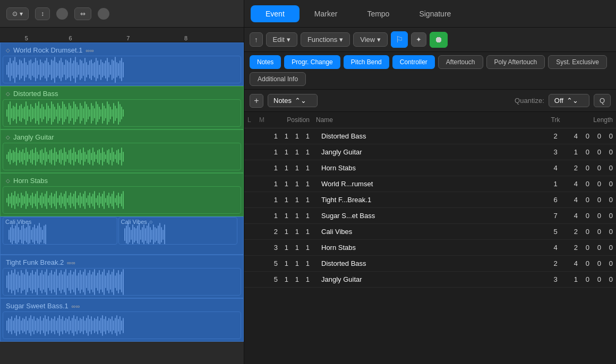 The height and width of the screenshot is (364, 616). Describe the element at coordinates (429, 184) in the screenshot. I see `cell-name: World R...rumset` at that location.